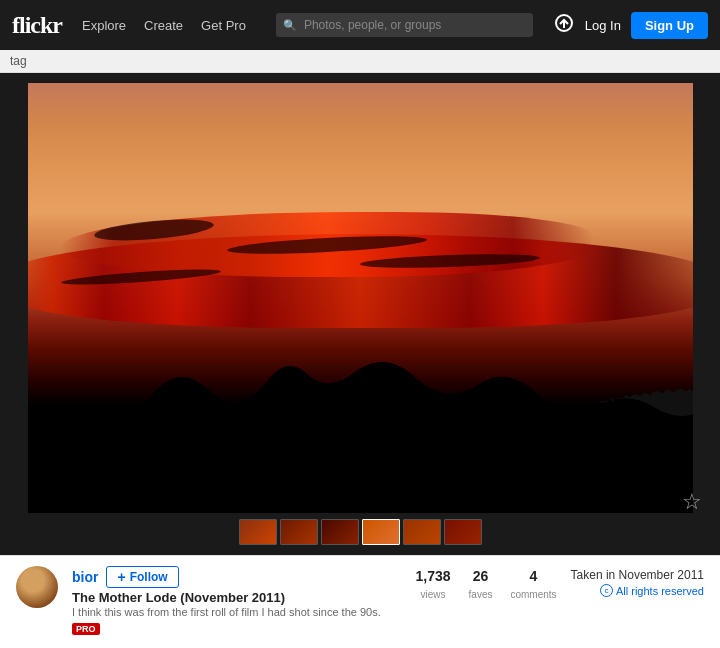  Describe the element at coordinates (564, 26) in the screenshot. I see `upload-icon` at that location.